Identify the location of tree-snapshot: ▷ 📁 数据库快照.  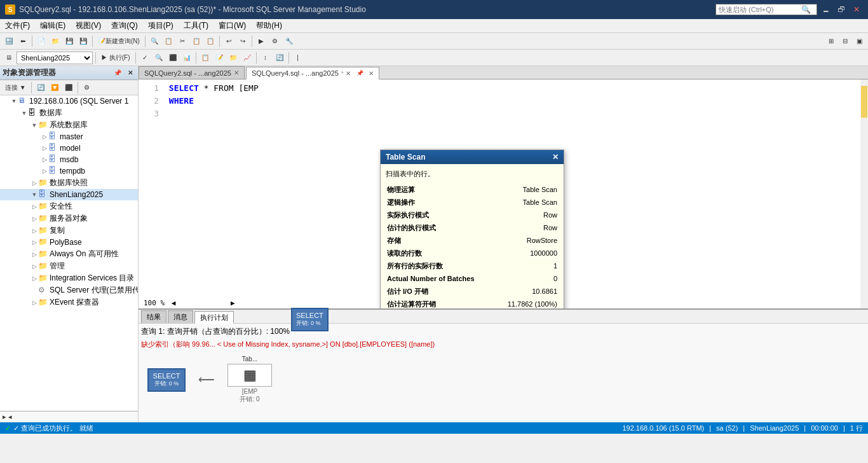
(69, 183).